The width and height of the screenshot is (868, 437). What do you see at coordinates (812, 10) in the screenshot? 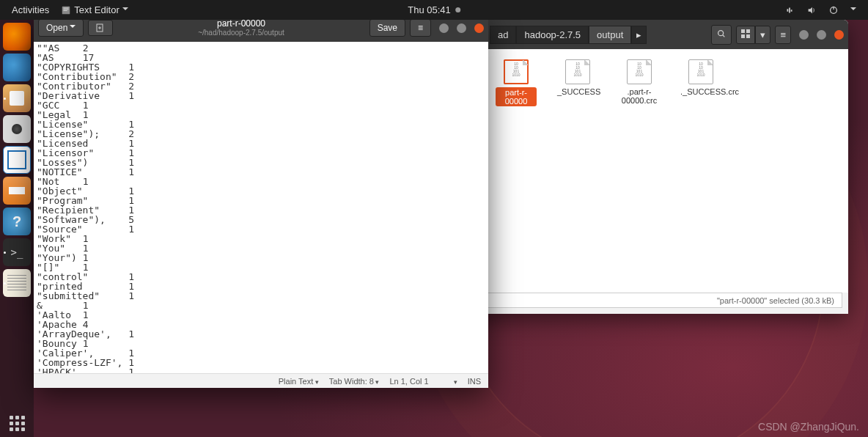
I see `sound-indicator` at bounding box center [812, 10].